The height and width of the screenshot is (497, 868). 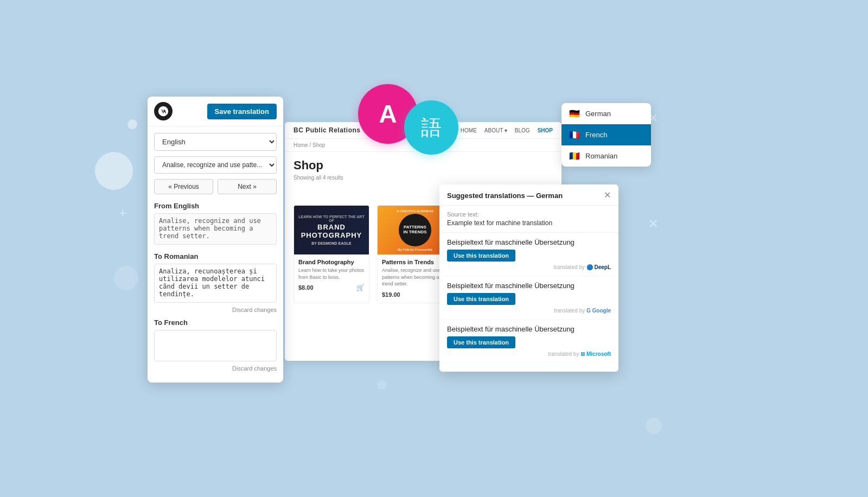 What do you see at coordinates (360, 288) in the screenshot?
I see `add-to-cart-icon-brand: 🛒` at bounding box center [360, 288].